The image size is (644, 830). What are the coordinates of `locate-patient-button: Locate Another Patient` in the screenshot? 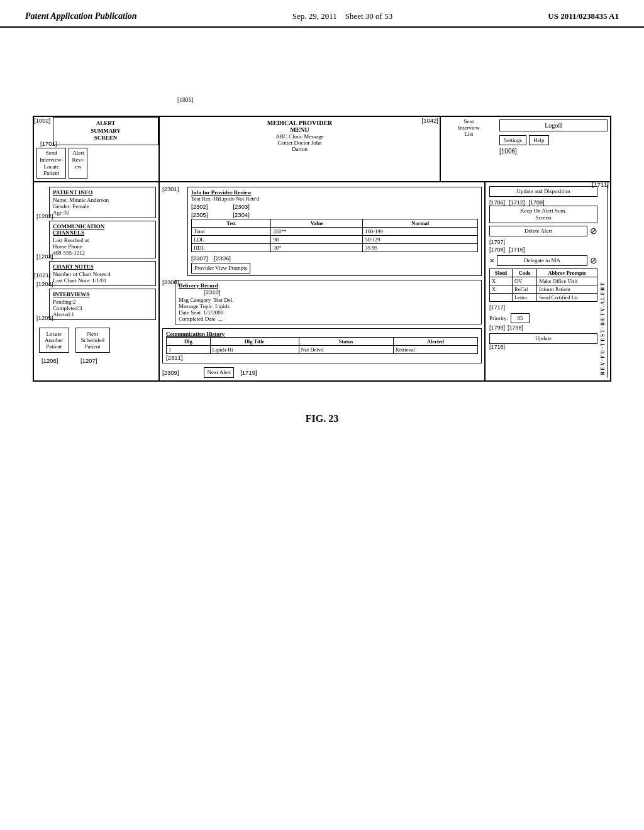 It's located at (54, 340).